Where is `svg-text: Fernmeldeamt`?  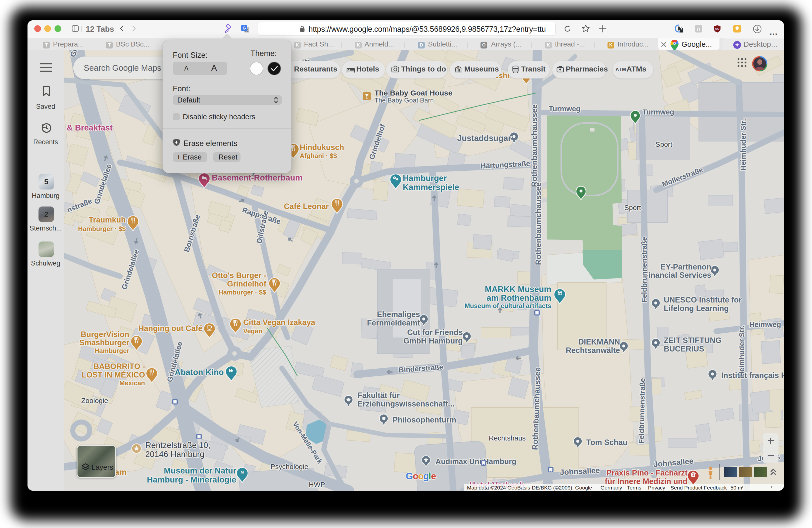
svg-text: Fernmeldeamt is located at coordinates (394, 323).